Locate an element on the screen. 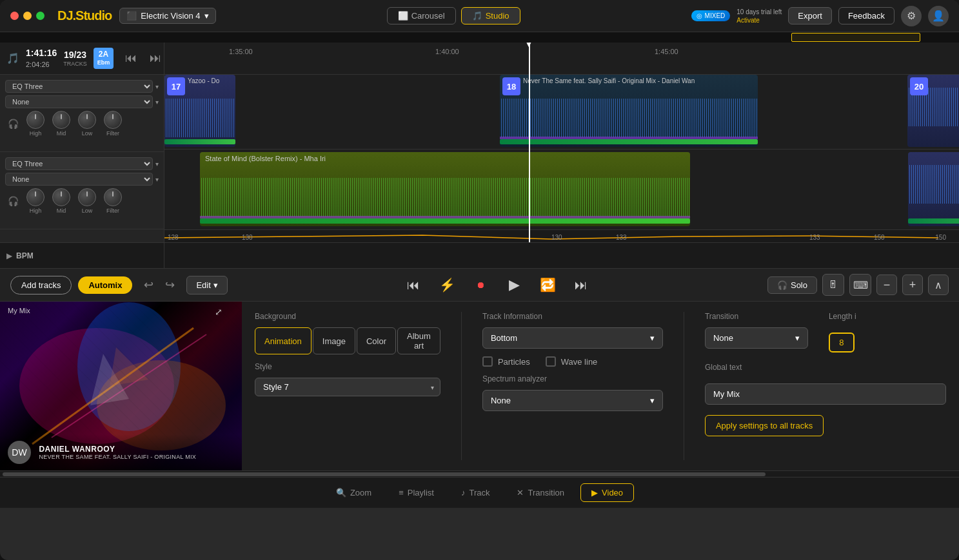  skip-forward-button: ⏭ is located at coordinates (155, 58).